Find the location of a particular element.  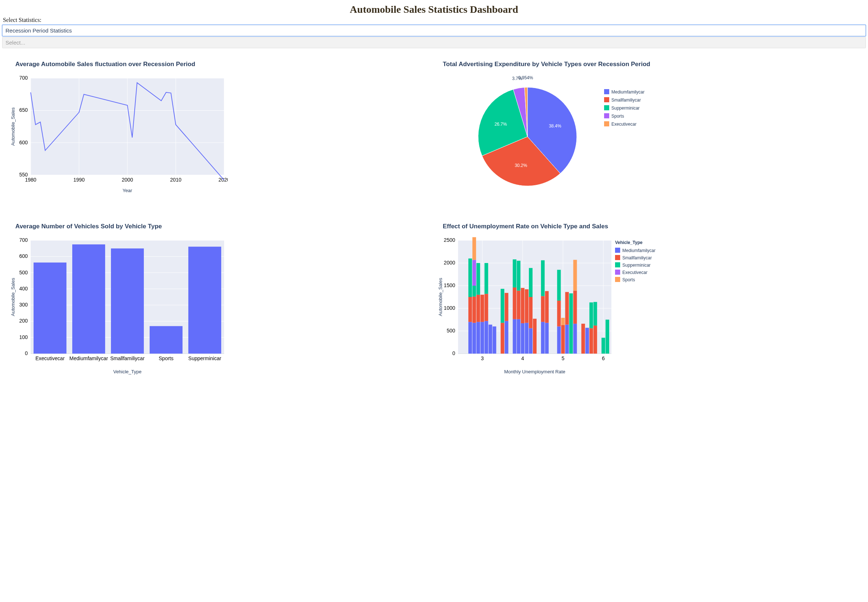

chart-title: Average Number of Vehicles Sold by Vehic… is located at coordinates (224, 226).